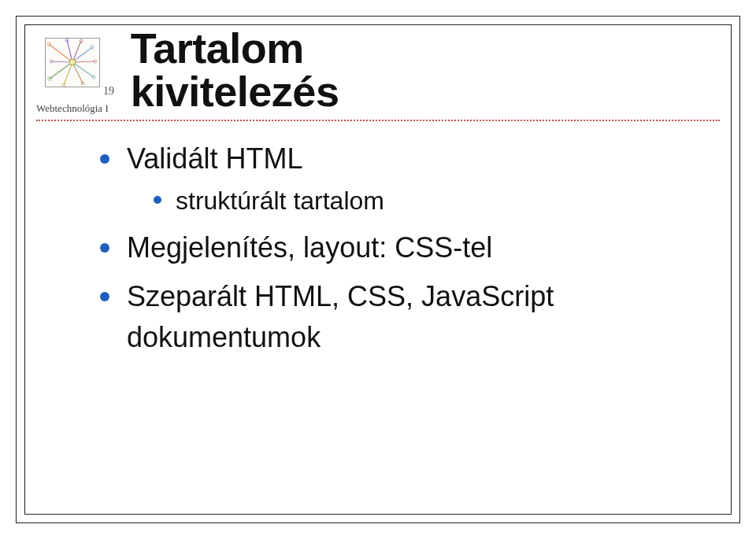 The height and width of the screenshot is (539, 756). Describe the element at coordinates (427, 201) in the screenshot. I see `list-item: struktúrált tartalom` at that location.